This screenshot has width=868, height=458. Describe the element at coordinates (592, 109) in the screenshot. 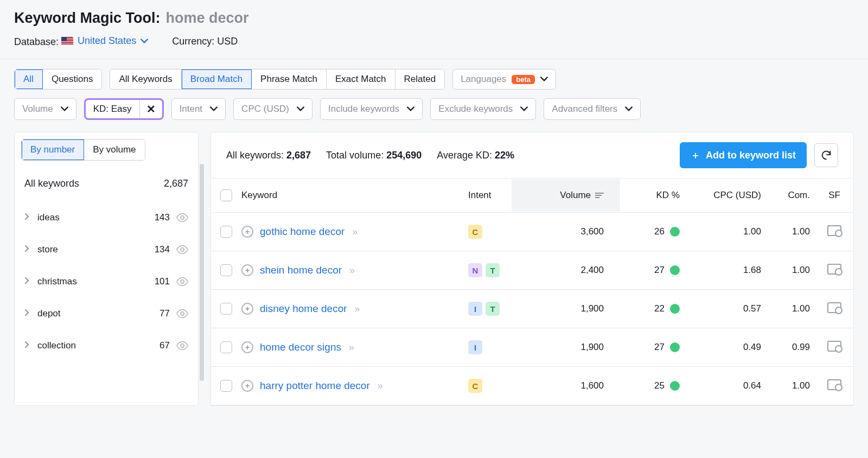

I see `advanced-filters: Advanced filters` at that location.